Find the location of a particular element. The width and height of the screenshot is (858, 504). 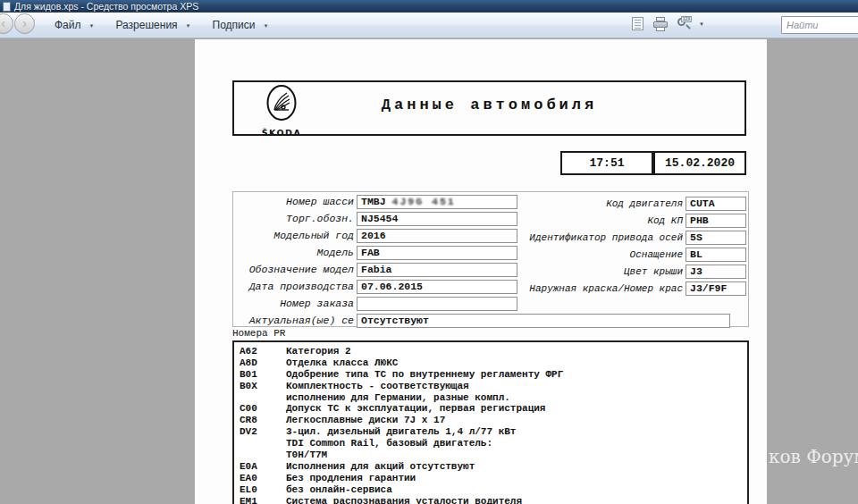

pr-code: EA0 is located at coordinates (263, 479).